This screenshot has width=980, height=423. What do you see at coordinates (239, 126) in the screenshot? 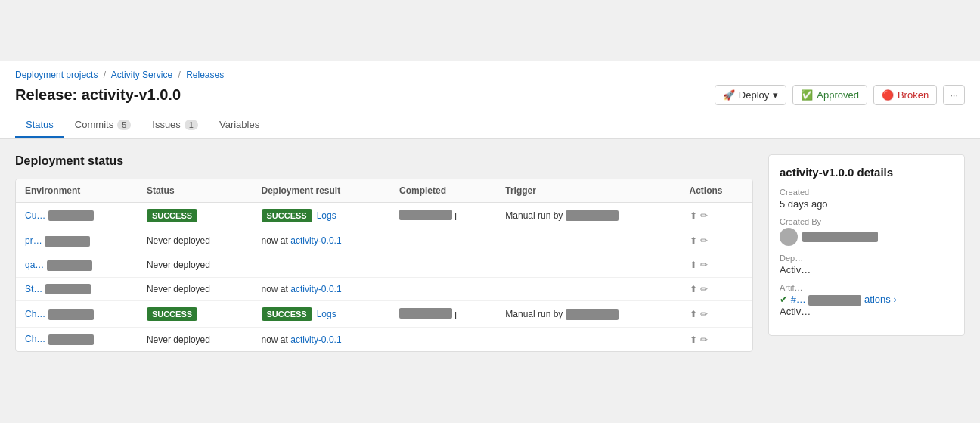
I see `tab-variables: Variables` at bounding box center [239, 126].